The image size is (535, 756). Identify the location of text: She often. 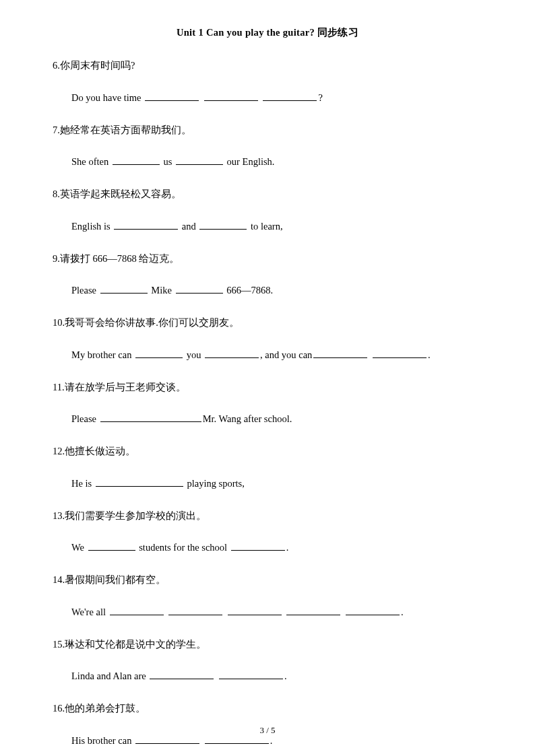
(92, 162).